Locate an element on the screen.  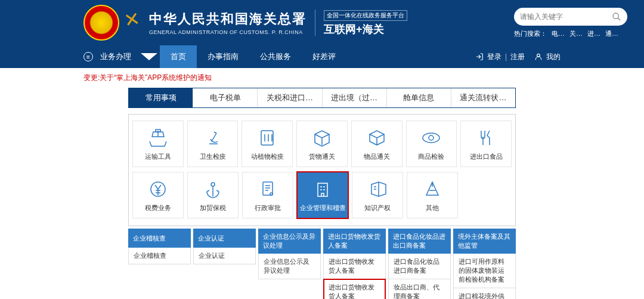
tile-building: 企业管理和稽查 is located at coordinates (323, 195).